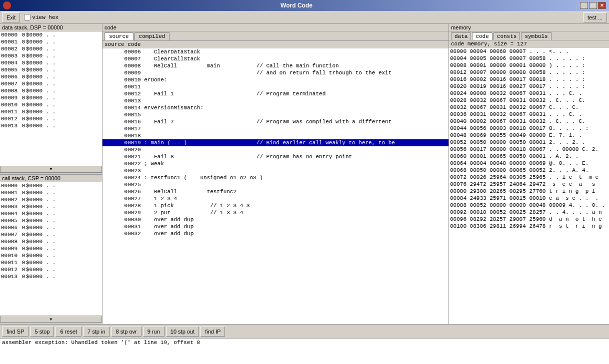 This screenshot has height=364, width=609. Describe the element at coordinates (276, 157) in the screenshot. I see `table-row: 00021 Fail 8 // Program has no entry poi…` at that location.